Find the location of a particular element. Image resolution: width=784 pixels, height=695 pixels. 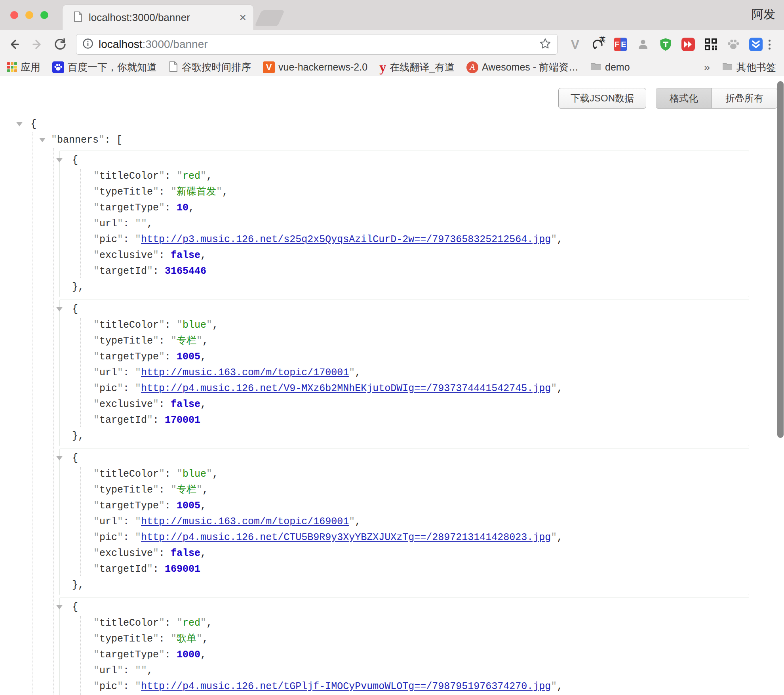

json-property-line: "pic": "http://p4.music.126.net/CTU5B9R9… is located at coordinates (404, 538).